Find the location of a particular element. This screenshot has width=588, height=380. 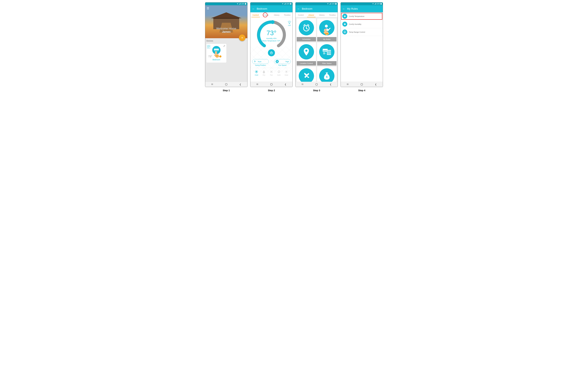

tile-location-control: Location Control is located at coordinates (306, 54).